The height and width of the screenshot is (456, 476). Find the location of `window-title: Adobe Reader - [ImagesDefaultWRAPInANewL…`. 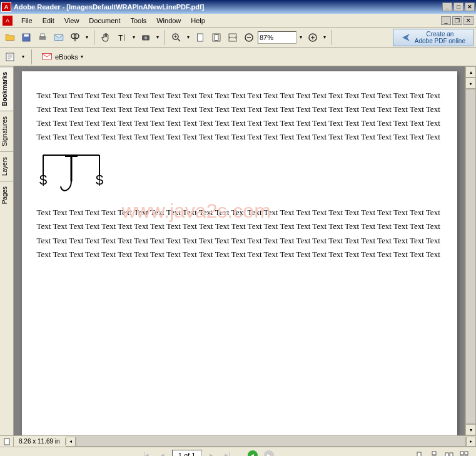

window-title: Adobe Reader - [ImagesDefaultWRAPInANewL… is located at coordinates (228, 7).